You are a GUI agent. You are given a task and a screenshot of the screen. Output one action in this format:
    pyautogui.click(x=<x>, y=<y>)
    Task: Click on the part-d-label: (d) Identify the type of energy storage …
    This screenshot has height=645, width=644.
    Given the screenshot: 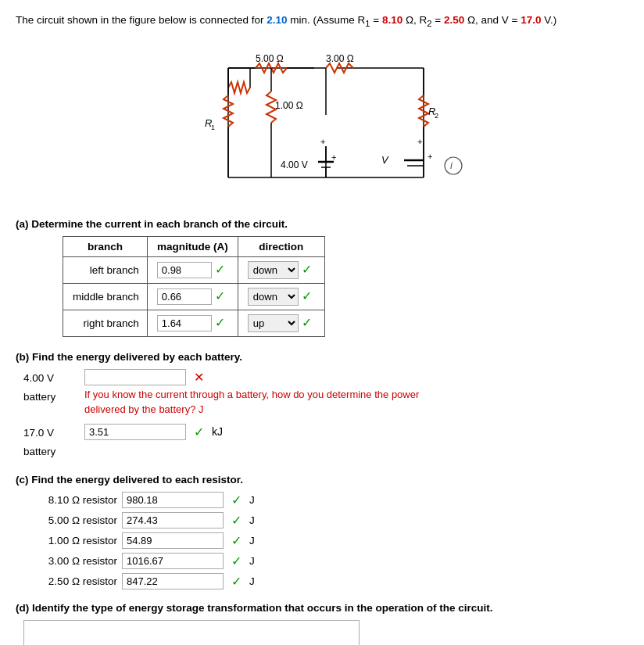 What is the action you would take?
    pyautogui.click(x=322, y=608)
    